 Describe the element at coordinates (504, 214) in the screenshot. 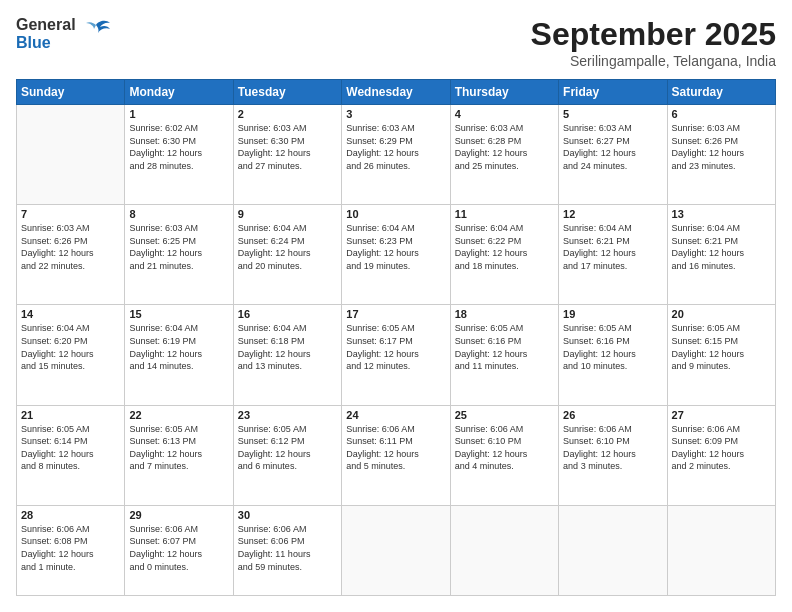

I see `day-number: 11` at that location.